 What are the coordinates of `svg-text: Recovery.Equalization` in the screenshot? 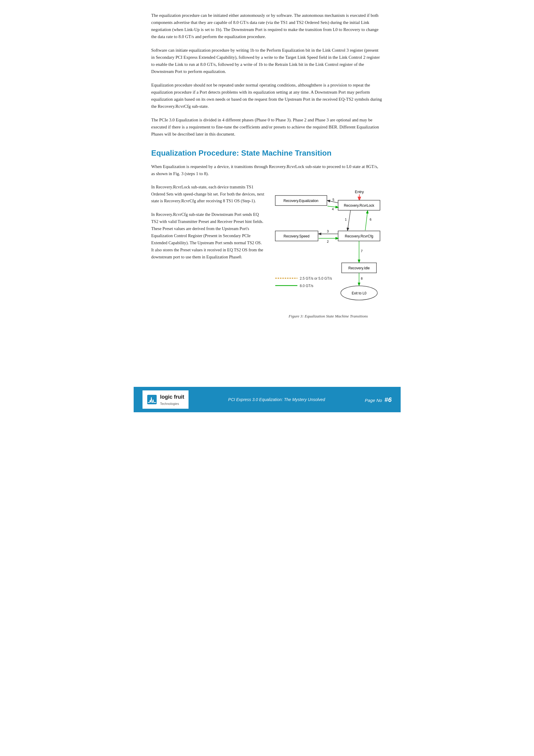 It's located at (301, 201).